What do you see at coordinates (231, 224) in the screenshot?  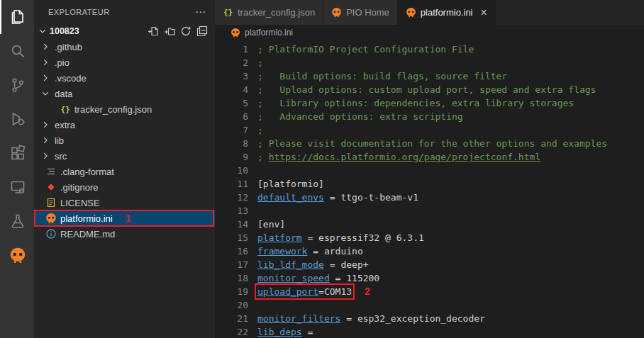 I see `line-number: 14` at bounding box center [231, 224].